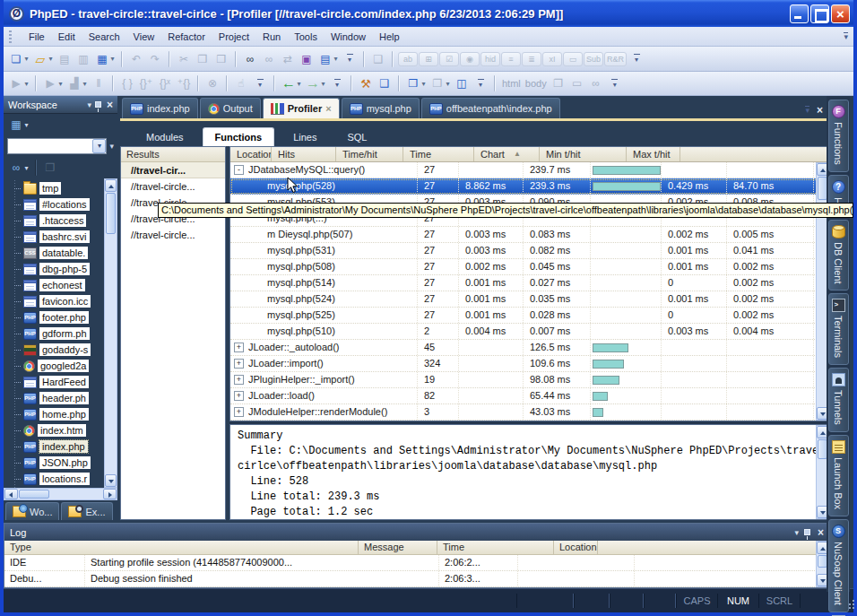  What do you see at coordinates (417, 533) in the screenshot?
I see `log-header: Log ▾ ×` at bounding box center [417, 533].